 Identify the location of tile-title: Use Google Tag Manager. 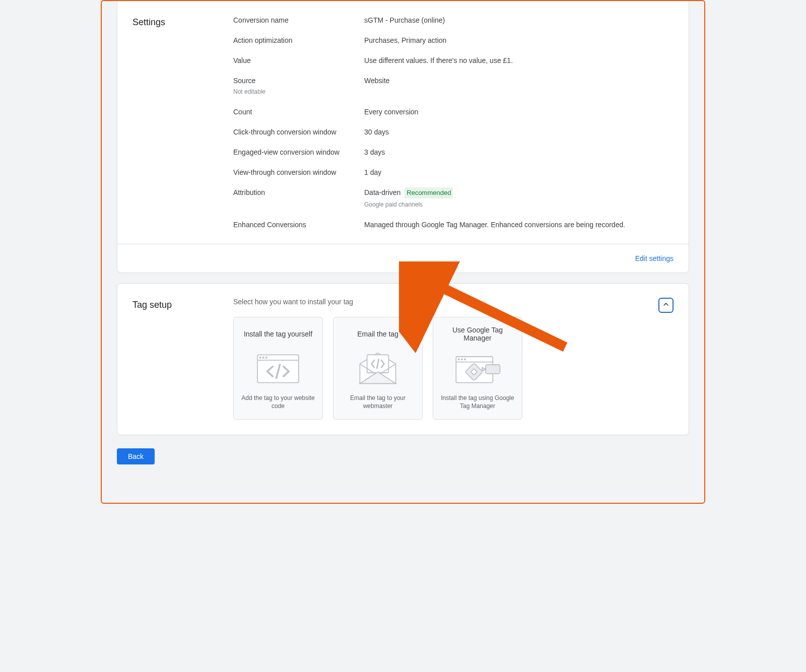
(478, 334).